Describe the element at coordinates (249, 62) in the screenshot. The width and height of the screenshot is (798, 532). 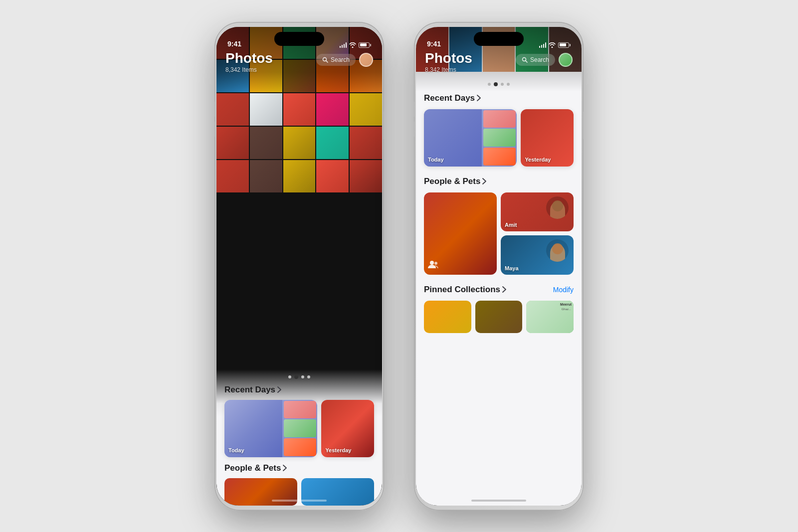
I see `title-group-1: Photos 8,342 Items` at that location.